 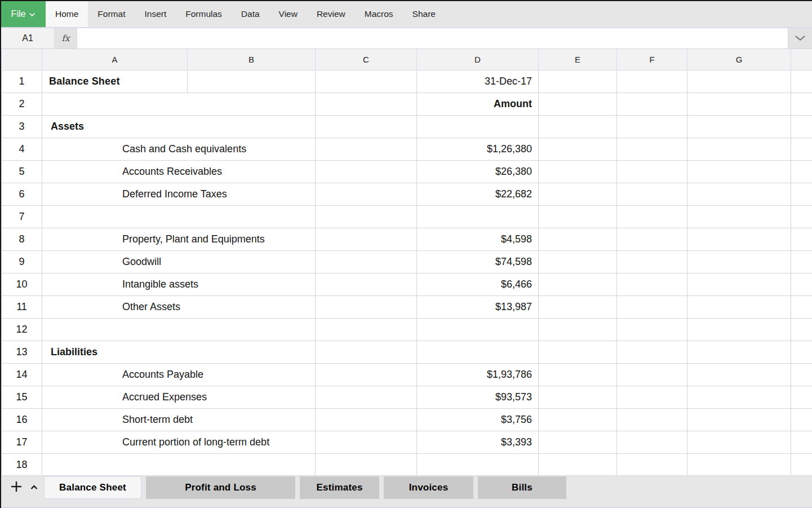 I want to click on corner-cell, so click(x=22, y=60).